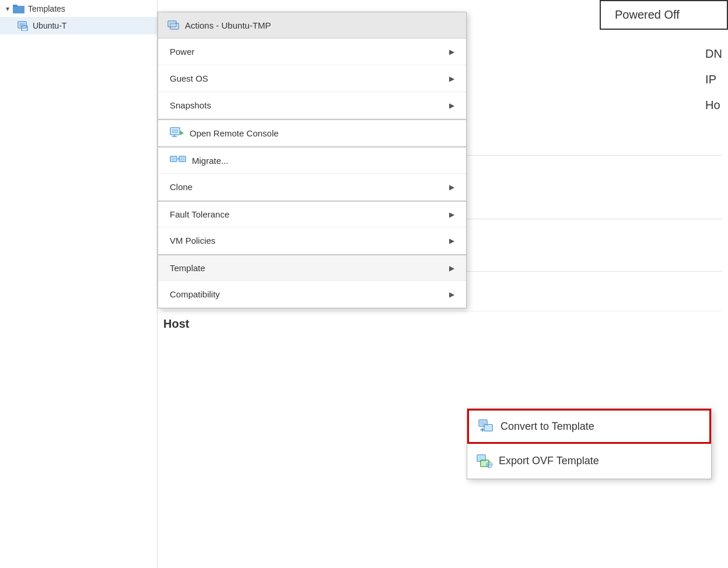 The image size is (728, 568). I want to click on ho-label: Ho, so click(714, 105).